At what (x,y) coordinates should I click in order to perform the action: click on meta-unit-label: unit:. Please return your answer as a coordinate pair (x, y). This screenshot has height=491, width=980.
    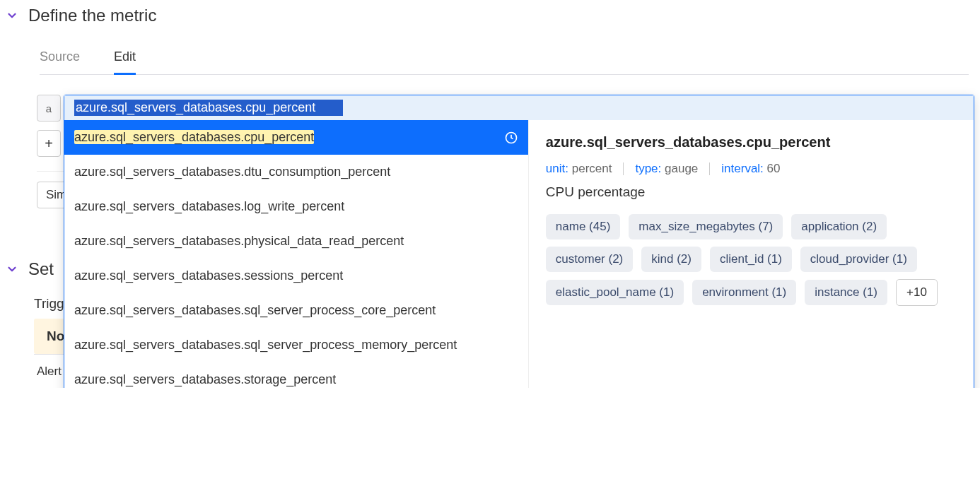
    Looking at the image, I should click on (557, 168).